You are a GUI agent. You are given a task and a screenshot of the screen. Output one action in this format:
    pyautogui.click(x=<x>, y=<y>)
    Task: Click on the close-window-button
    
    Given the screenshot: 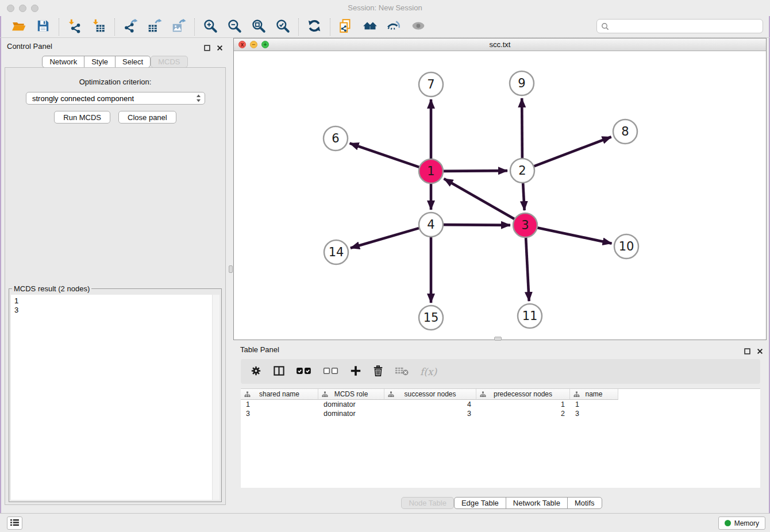 What is the action you would take?
    pyautogui.click(x=10, y=8)
    